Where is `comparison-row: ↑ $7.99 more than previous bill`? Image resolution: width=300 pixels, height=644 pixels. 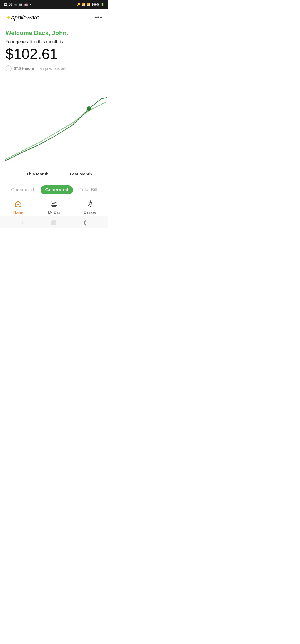
comparison-row: ↑ $7.99 more than previous bill is located at coordinates (54, 68).